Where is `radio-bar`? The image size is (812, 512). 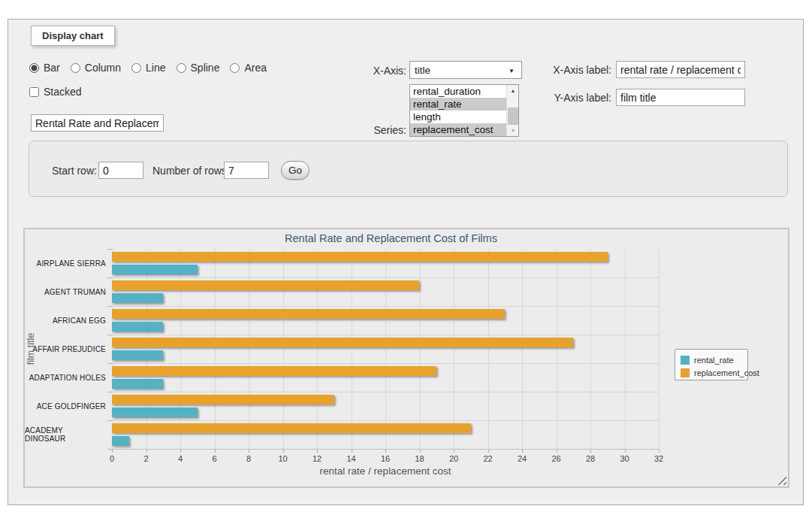 radio-bar is located at coordinates (35, 68).